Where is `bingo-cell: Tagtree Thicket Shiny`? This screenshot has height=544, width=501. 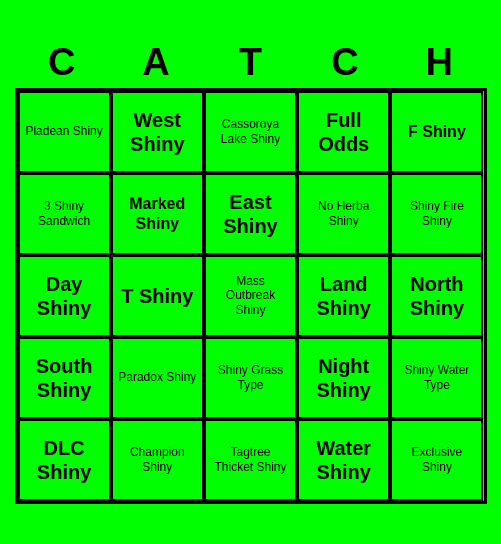 bingo-cell: Tagtree Thicket Shiny is located at coordinates (250, 460).